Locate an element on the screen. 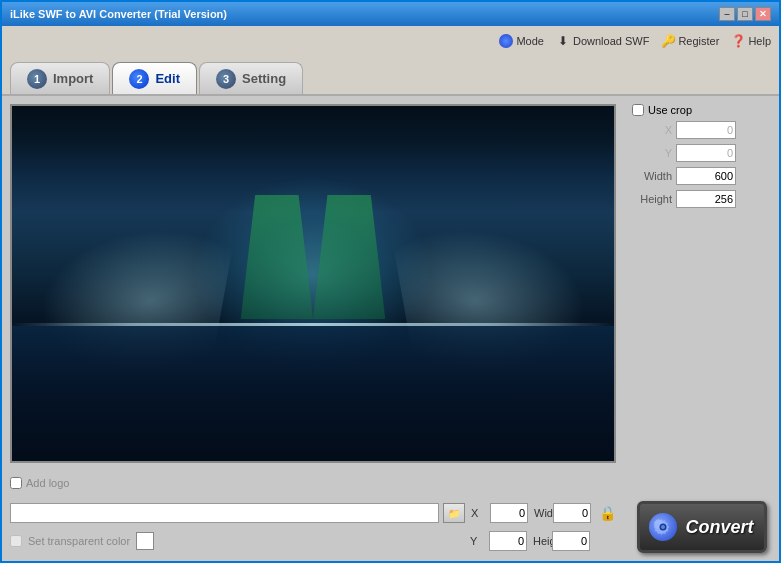 This screenshot has height=563, width=781. convert-label: Convert is located at coordinates (719, 528).